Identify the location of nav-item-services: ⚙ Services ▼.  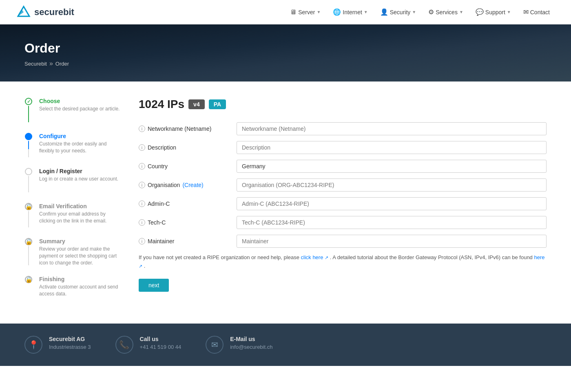
(446, 12).